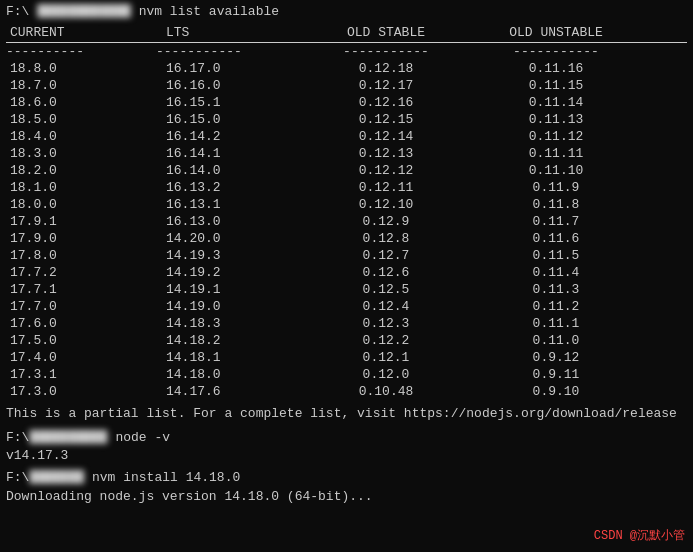  Describe the element at coordinates (81, 392) in the screenshot. I see `cell-current-19: 17.3.0` at that location.